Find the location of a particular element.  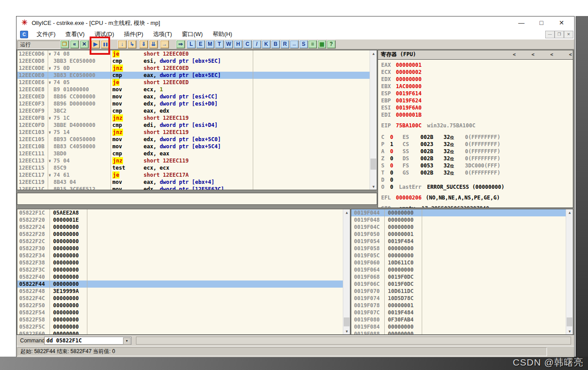

help-button: ? is located at coordinates (331, 45).